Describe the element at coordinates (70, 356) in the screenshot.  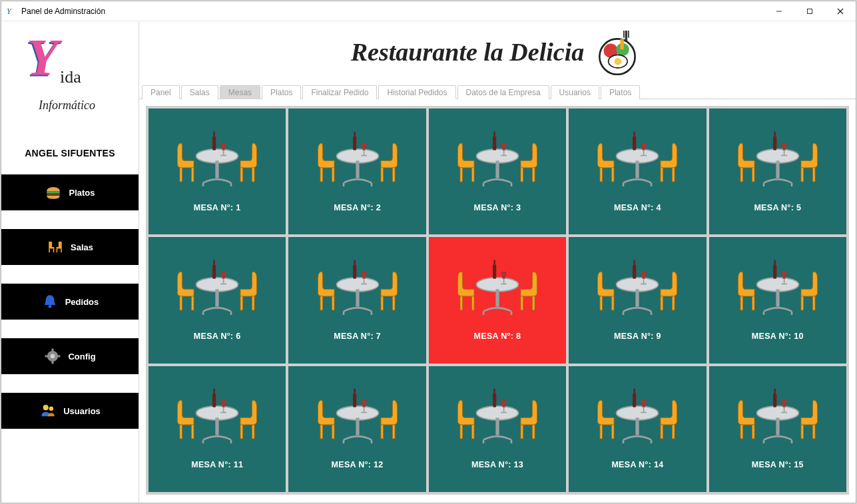
I see `nav-config: Config` at that location.